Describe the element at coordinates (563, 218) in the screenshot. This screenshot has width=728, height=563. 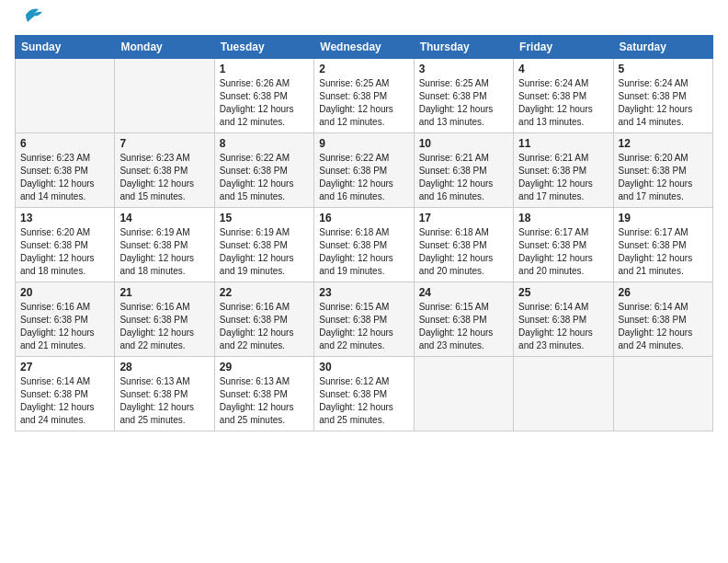
I see `day-number: 18` at that location.